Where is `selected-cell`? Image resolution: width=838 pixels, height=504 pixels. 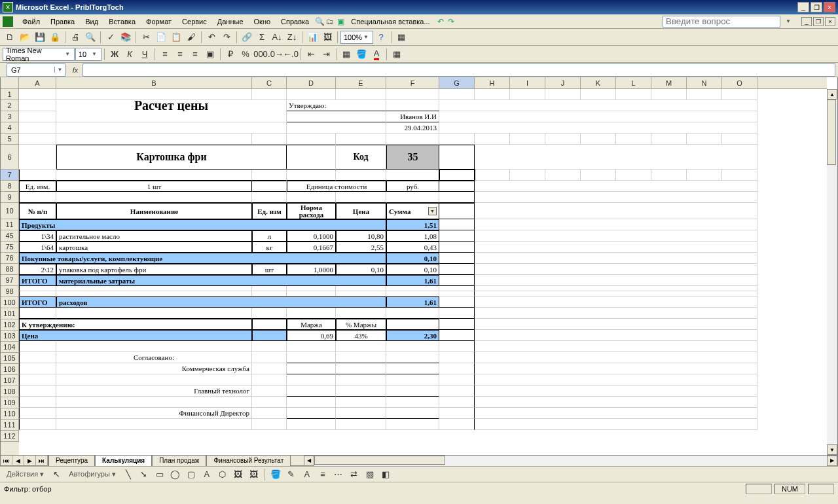
selected-cell is located at coordinates (457, 175).